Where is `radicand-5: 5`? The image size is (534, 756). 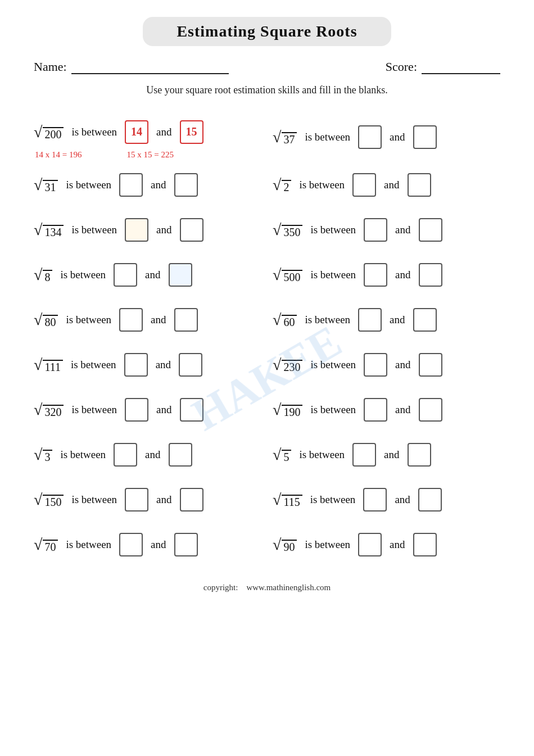
radicand-5: 5 is located at coordinates (287, 456).